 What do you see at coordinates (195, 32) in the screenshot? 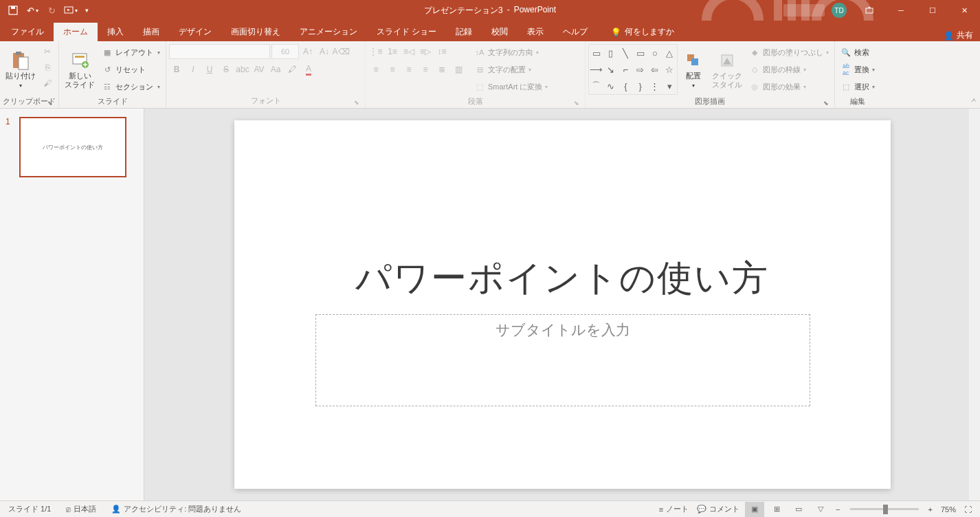
I see `tab-design: デザイン` at bounding box center [195, 32].